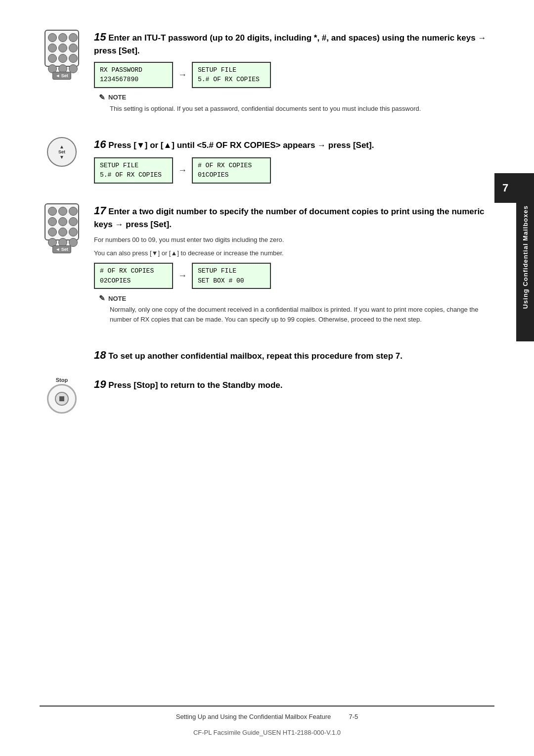  I want to click on note-17-label: NOTE, so click(117, 299).